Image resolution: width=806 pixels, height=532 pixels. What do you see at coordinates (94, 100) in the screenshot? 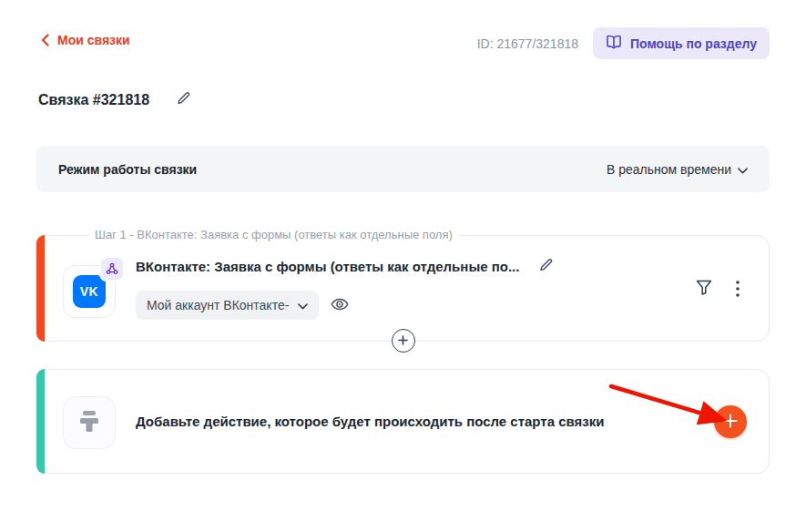
I see `page-title: Связка #321818` at bounding box center [94, 100].